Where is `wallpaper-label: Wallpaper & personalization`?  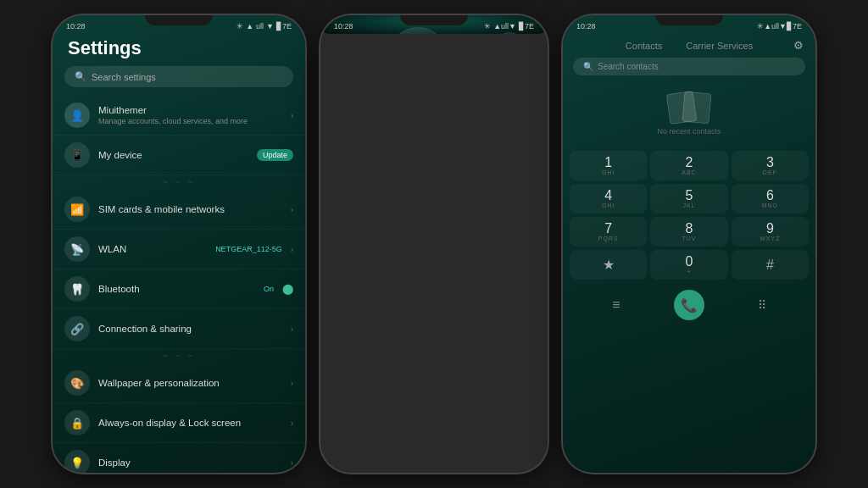
wallpaper-label: Wallpaper & personalization is located at coordinates (190, 383).